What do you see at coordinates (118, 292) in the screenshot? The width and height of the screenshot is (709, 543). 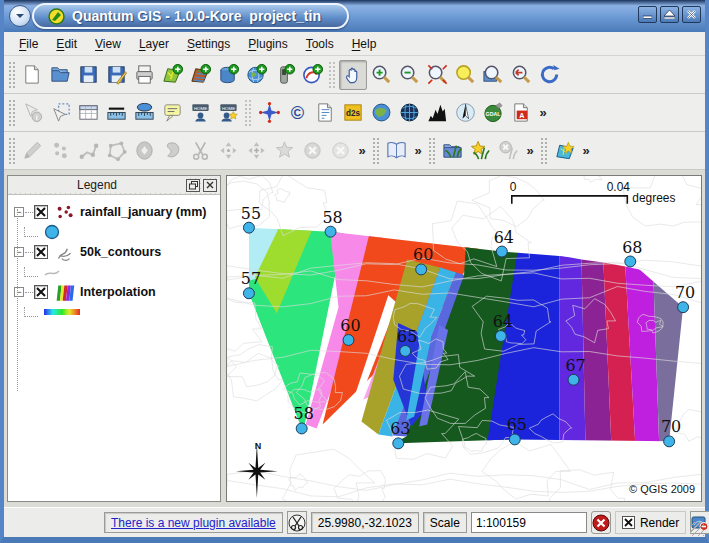 I see `layer-label: Interpolation` at bounding box center [118, 292].